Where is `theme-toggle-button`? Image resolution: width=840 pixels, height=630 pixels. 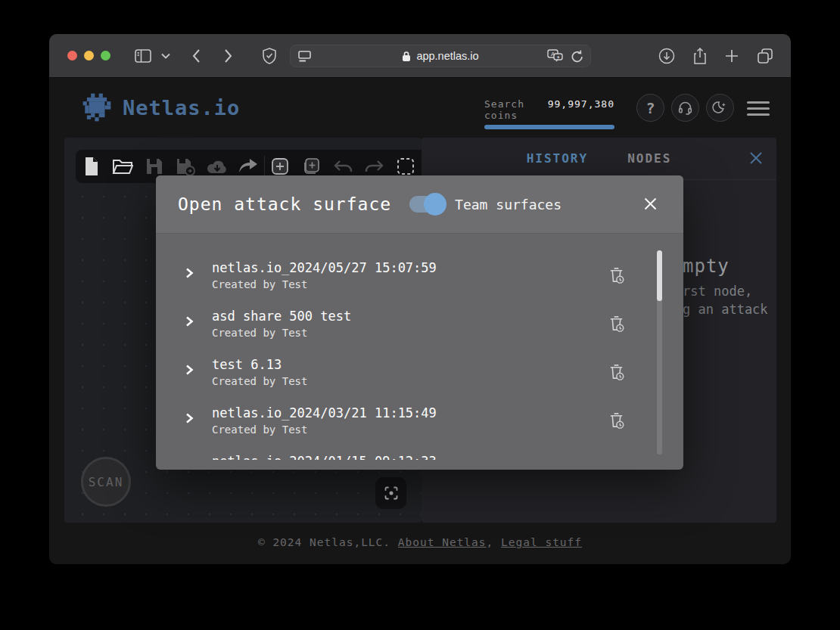
theme-toggle-button is located at coordinates (720, 107).